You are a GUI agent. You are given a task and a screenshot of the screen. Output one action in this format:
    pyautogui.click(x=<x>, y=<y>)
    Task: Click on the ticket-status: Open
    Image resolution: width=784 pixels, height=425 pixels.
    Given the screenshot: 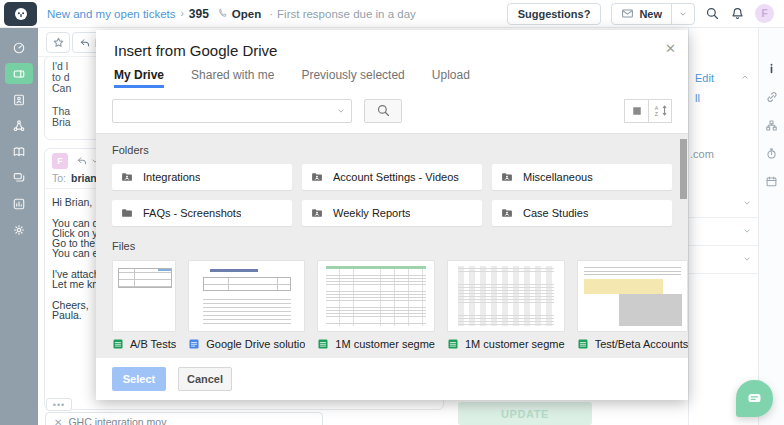 What is the action you would take?
    pyautogui.click(x=246, y=14)
    